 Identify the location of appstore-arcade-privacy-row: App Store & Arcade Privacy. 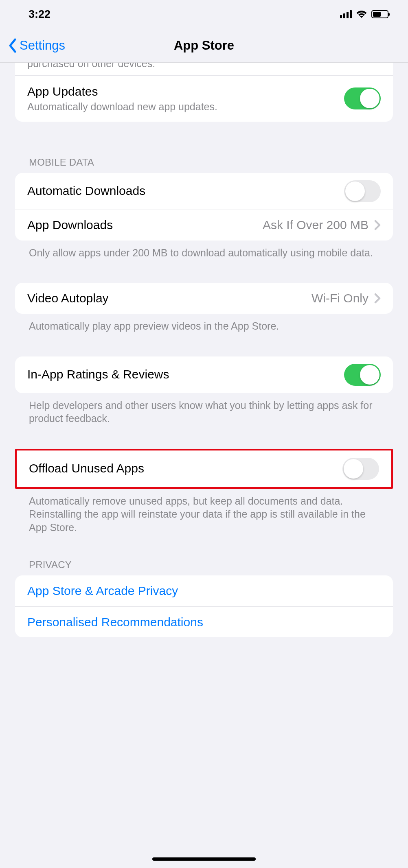
(204, 591).